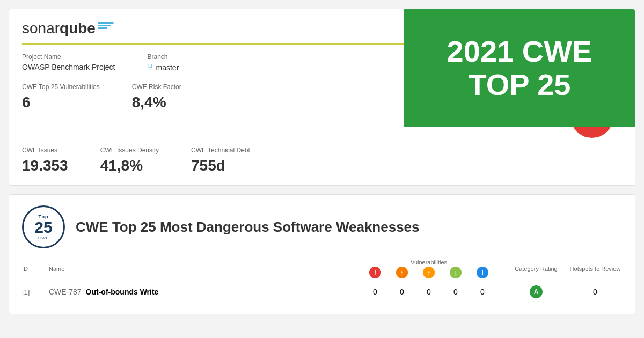 The height and width of the screenshot is (338, 644). What do you see at coordinates (201, 269) in the screenshot?
I see `col-header-name: Name` at bounding box center [201, 269].